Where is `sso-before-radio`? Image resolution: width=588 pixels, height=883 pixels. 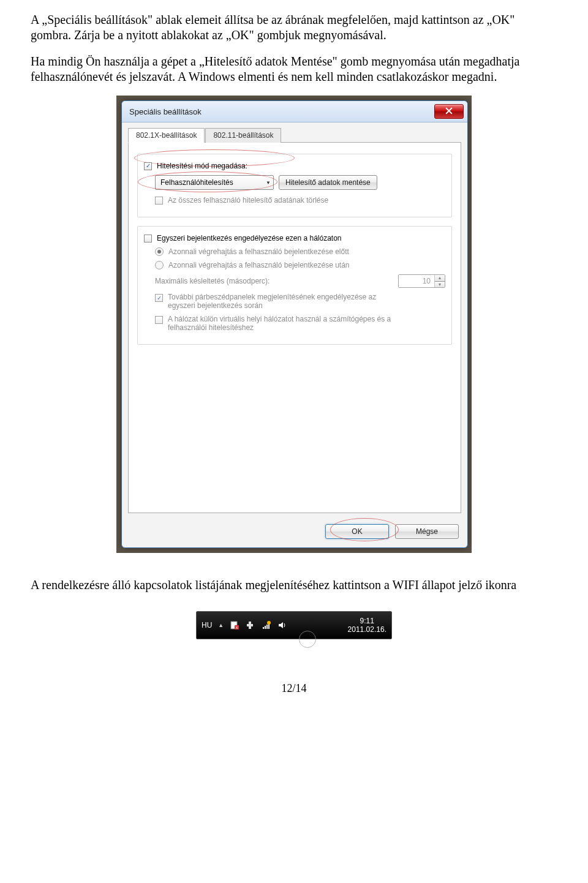
sso-before-radio is located at coordinates (159, 252).